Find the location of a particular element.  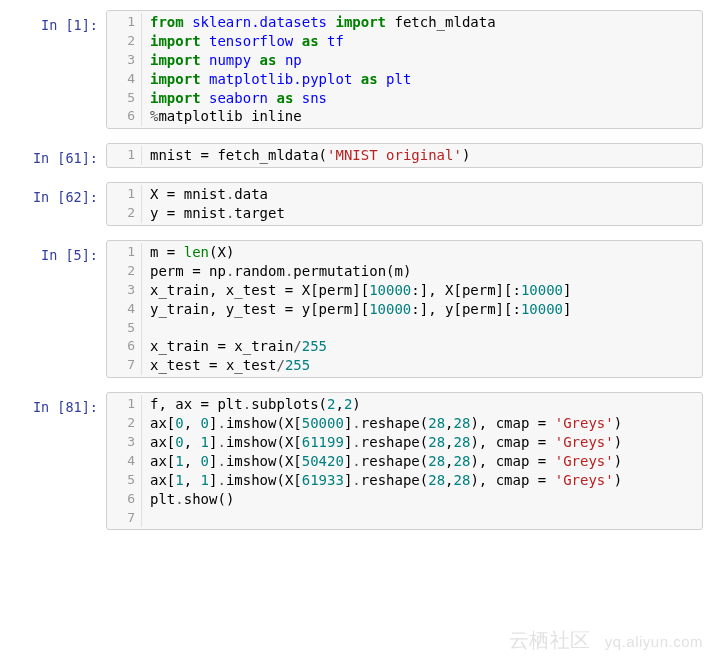

code-line-source: x_train, x_test = X[perm][10000:], X[per… is located at coordinates (422, 290).